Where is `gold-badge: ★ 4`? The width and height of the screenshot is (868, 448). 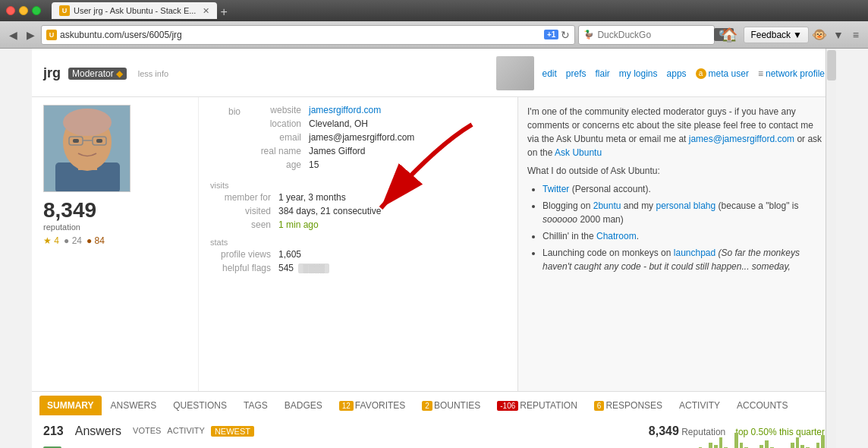
gold-badge: ★ 4 is located at coordinates (52, 241).